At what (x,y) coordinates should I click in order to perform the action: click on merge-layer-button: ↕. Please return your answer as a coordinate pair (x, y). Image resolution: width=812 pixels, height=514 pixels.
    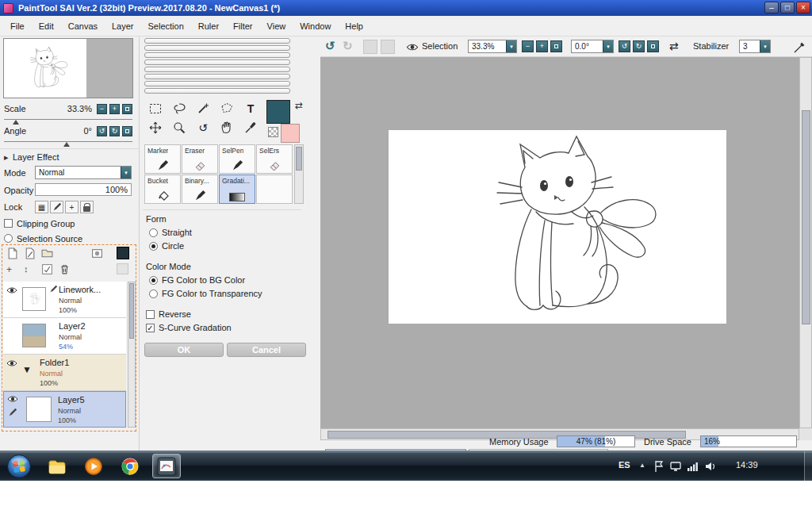
    Looking at the image, I should click on (26, 269).